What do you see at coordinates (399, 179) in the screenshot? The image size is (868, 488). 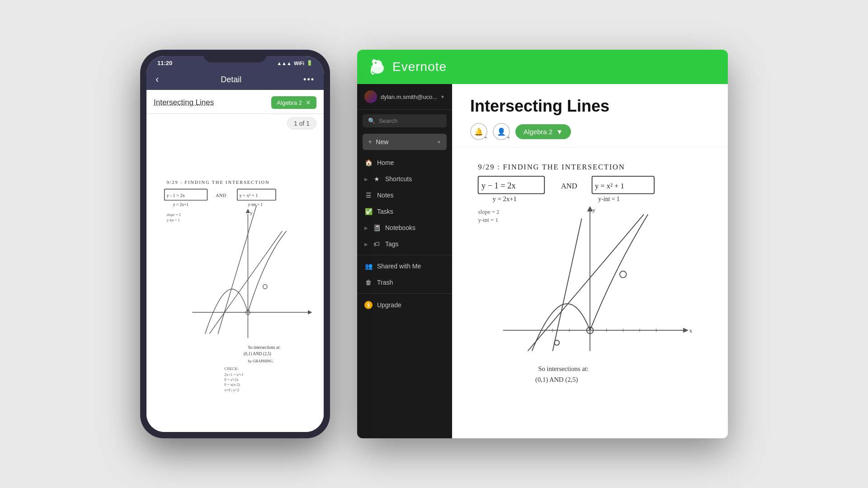 I see `sidebar-item-shortcuts-label: Shortcuts` at bounding box center [399, 179].